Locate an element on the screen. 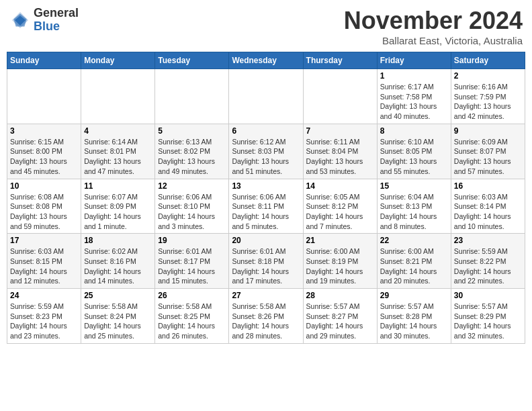  calendar-week-1: 1Sunrise: 6:17 AMSunset: 7:58 PMDaylight… is located at coordinates (266, 97).